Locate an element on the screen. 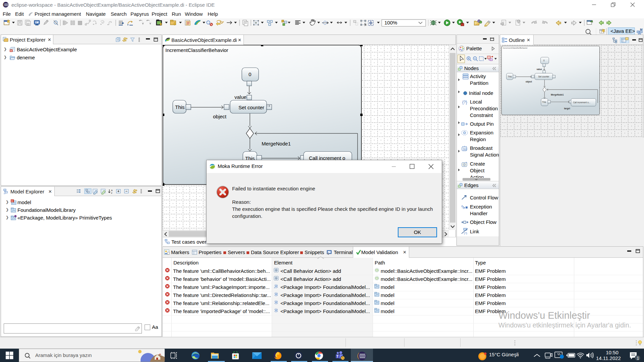  svg-text: x is located at coordinates (12, 201).